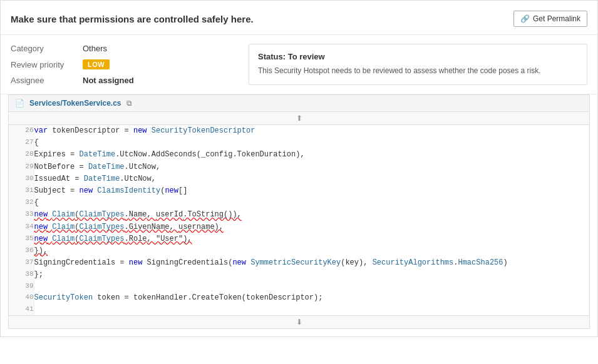 This screenshot has width=598, height=364. I want to click on file-icon: 📄, so click(20, 103).